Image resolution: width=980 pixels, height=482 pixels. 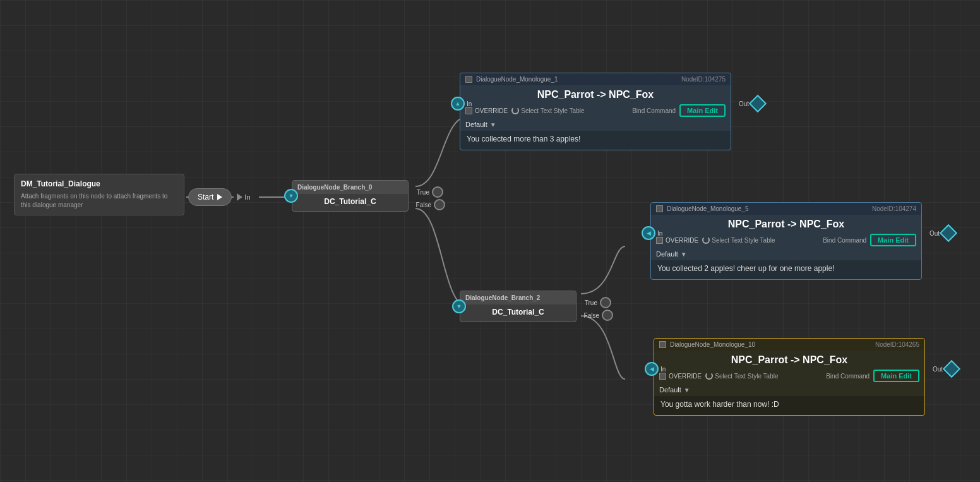 What do you see at coordinates (893, 240) in the screenshot?
I see `main-edit-btn-5: Main Edit` at bounding box center [893, 240].